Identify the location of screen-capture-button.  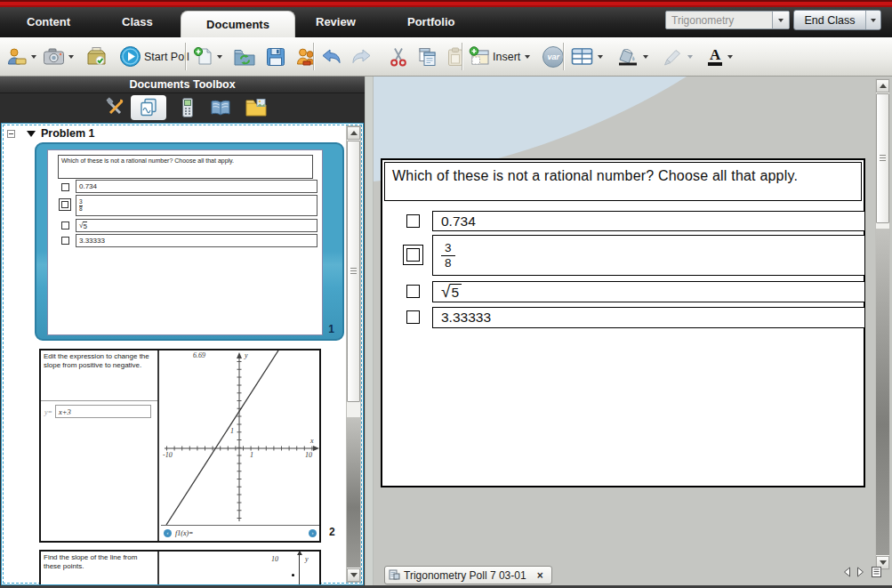
(59, 57).